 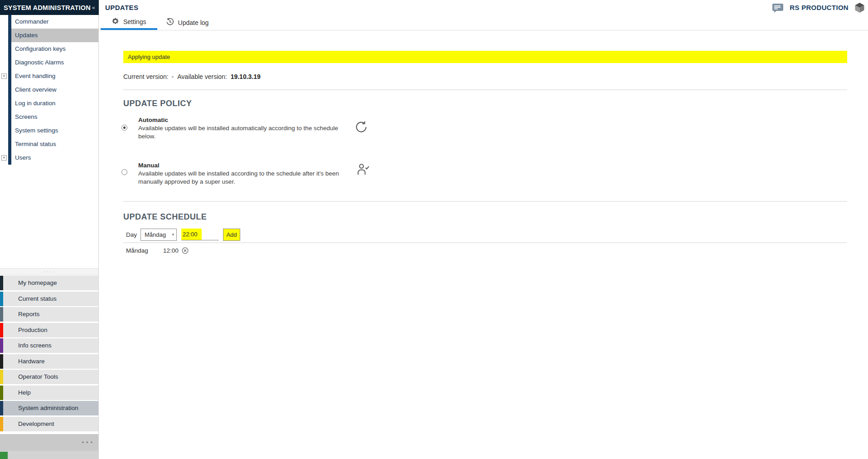 I want to click on sidebar-item-users: Users, so click(x=55, y=158).